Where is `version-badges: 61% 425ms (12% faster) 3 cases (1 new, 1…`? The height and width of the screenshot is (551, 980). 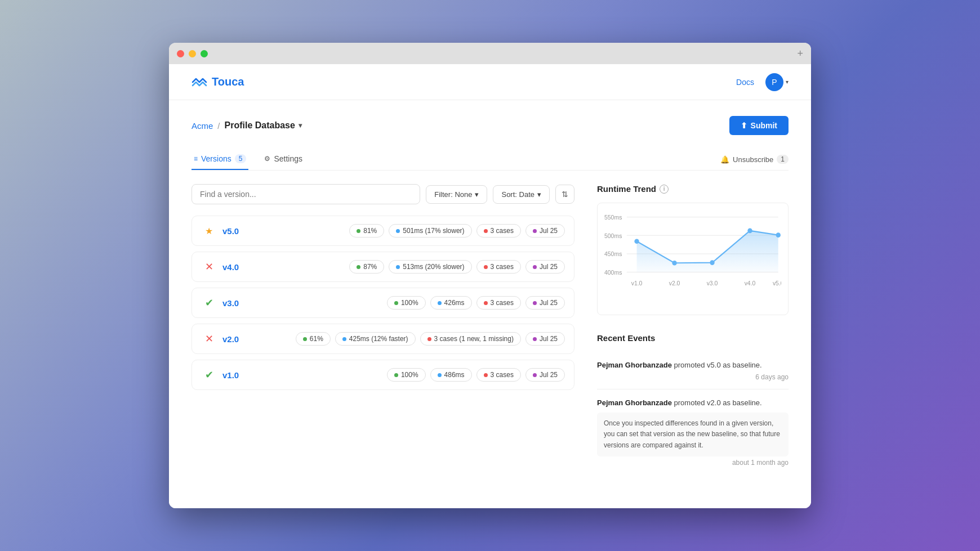 version-badges: 61% 425ms (12% faster) 3 cases (1 new, 1… is located at coordinates (430, 339).